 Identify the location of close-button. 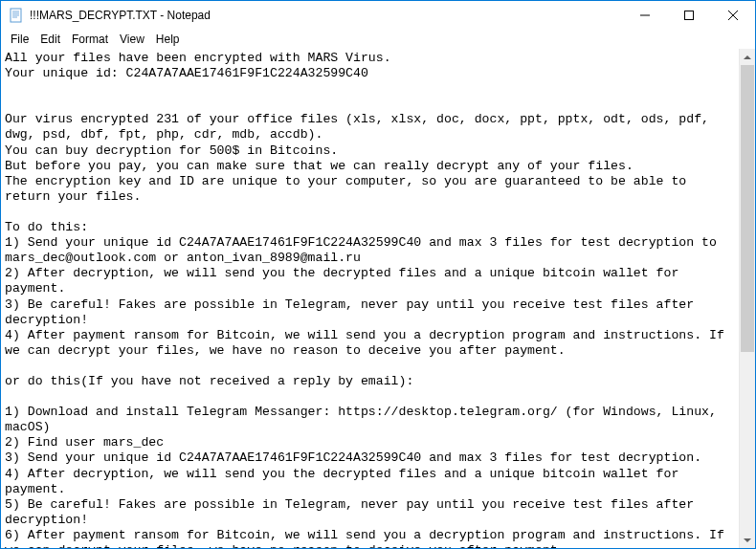
(733, 15).